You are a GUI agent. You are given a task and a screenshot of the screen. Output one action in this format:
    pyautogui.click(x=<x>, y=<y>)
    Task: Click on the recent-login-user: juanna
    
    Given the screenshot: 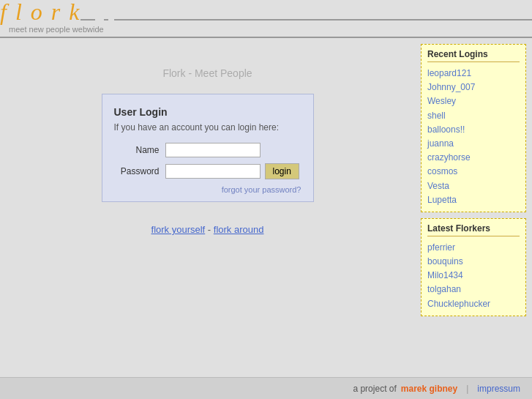 What is the action you would take?
    pyautogui.click(x=473, y=143)
    